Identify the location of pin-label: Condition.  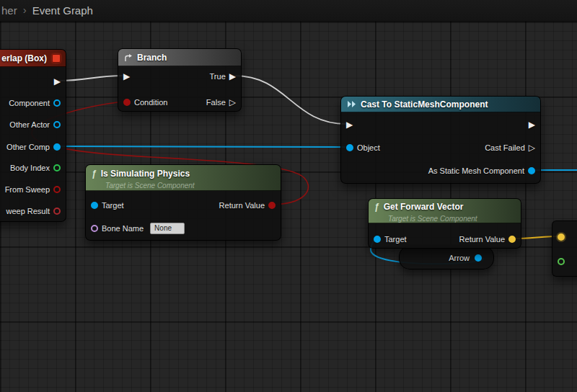
(151, 102).